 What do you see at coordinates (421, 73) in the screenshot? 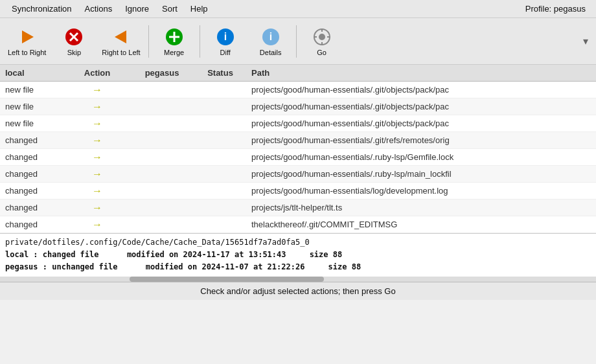
I see `col-header-path: Path` at bounding box center [421, 73].